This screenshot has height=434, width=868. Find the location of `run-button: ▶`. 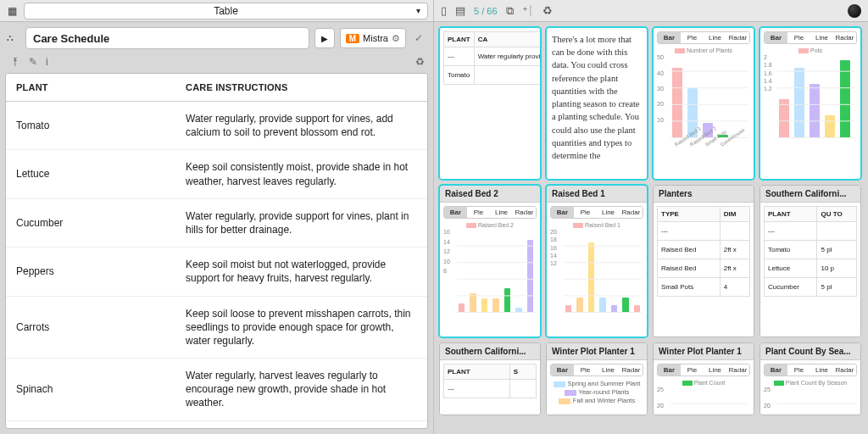

run-button: ▶ is located at coordinates (325, 38).